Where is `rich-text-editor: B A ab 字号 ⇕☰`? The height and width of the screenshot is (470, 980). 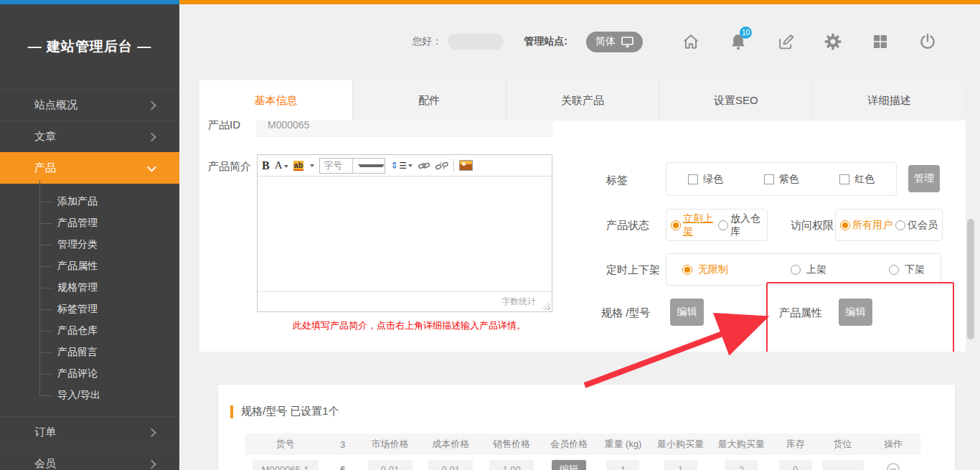 rich-text-editor: B A ab 字号 ⇕☰ is located at coordinates (405, 233).